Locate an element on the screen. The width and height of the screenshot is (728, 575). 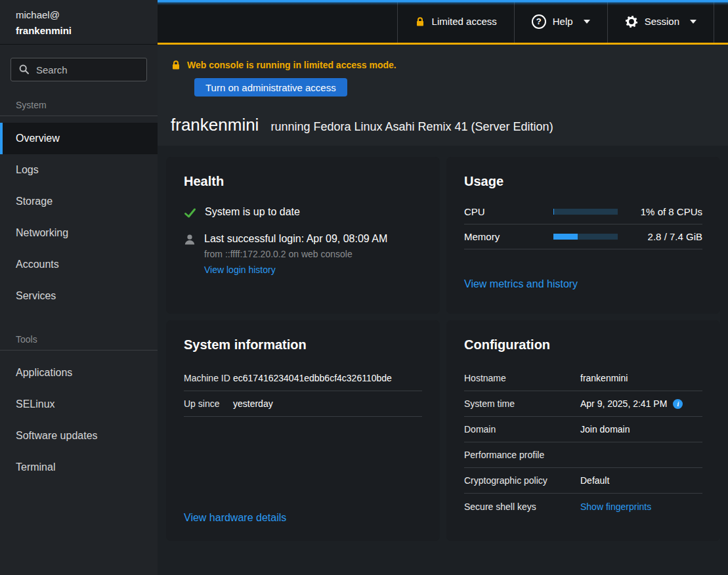
nav-section-tools: Tools Applications SELinux Software upda… is located at coordinates (79, 404).